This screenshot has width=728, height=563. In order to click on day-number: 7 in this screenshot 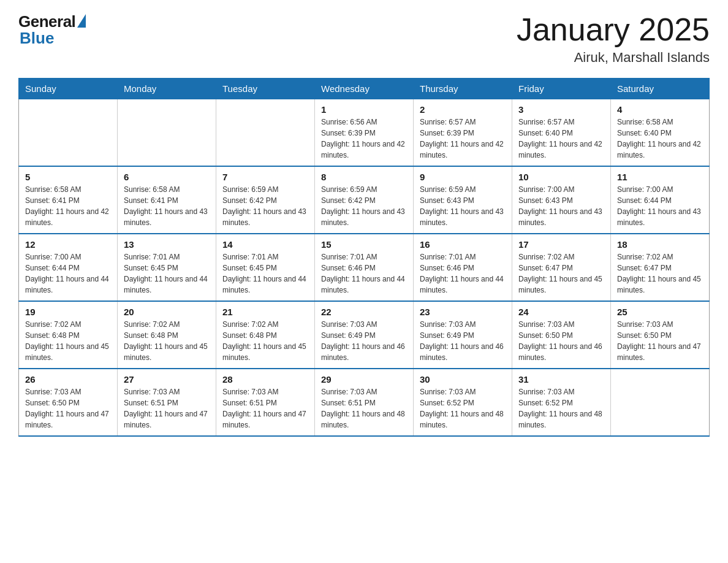, I will do `click(265, 177)`.